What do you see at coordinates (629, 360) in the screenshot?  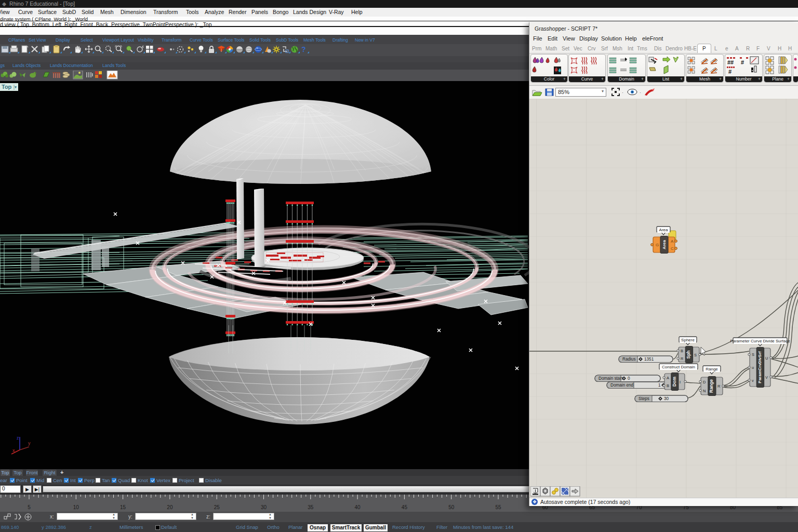 I see `svg-text: Radius` at bounding box center [629, 360].